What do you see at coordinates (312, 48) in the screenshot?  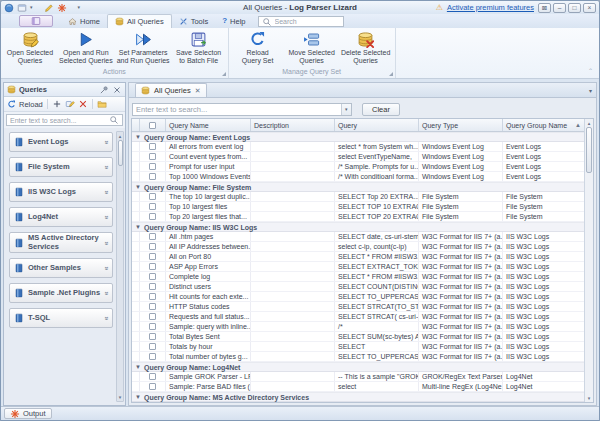 I see `move-selected-queries-button: Move SelectedQueries` at bounding box center [312, 48].